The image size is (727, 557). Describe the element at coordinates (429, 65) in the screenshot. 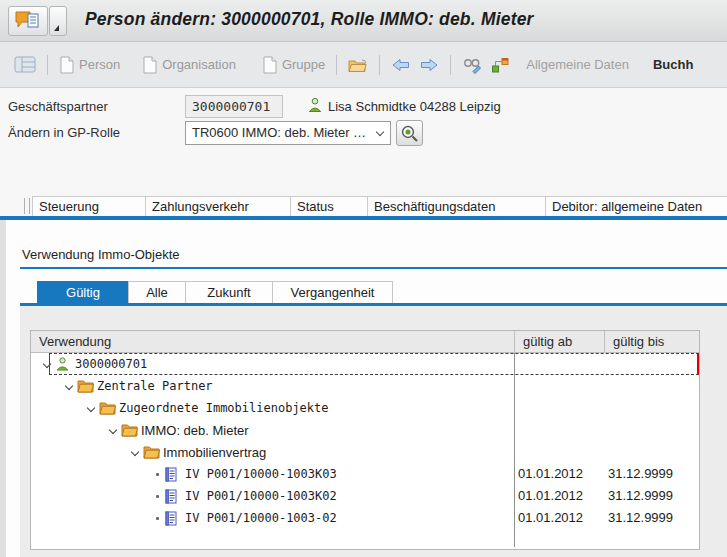

I see `arrow-right-icon` at that location.